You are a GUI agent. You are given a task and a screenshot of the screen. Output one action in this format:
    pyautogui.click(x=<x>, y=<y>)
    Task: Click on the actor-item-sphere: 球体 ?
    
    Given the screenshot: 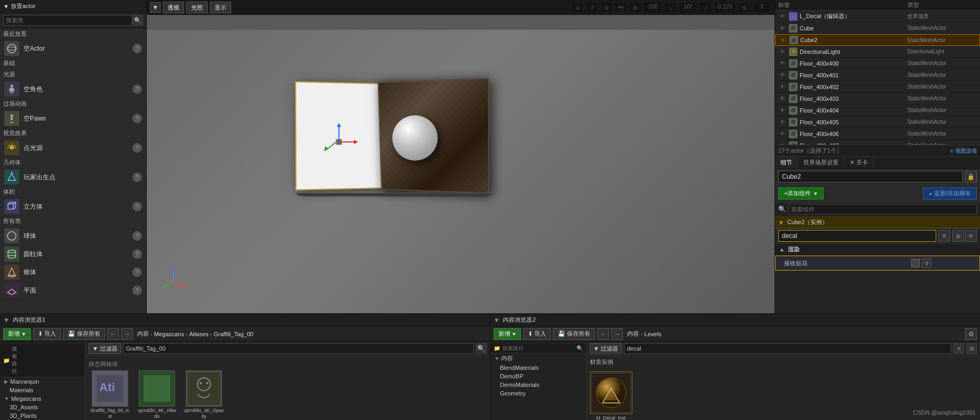 What is the action you would take?
    pyautogui.click(x=73, y=236)
    